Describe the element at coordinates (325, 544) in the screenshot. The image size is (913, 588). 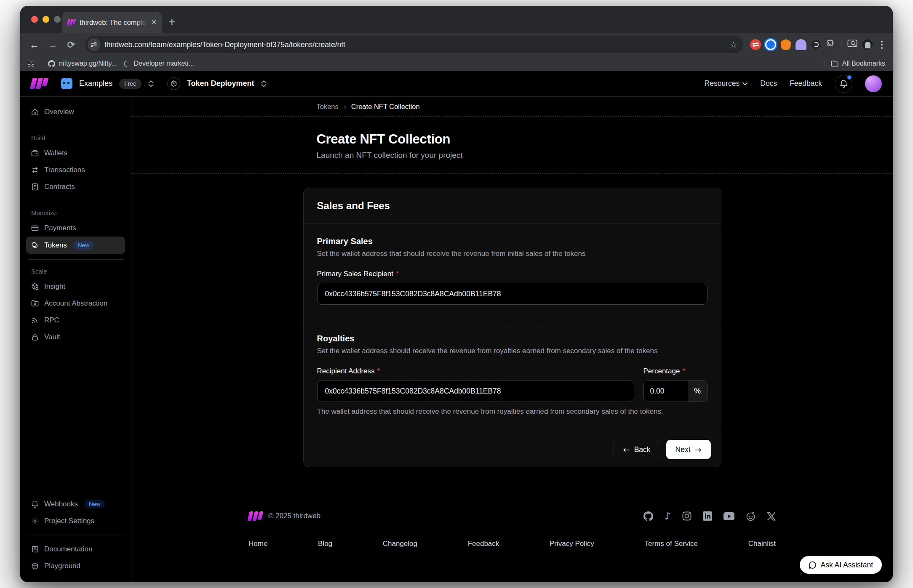
I see `footer-link-blog: Blog` at that location.